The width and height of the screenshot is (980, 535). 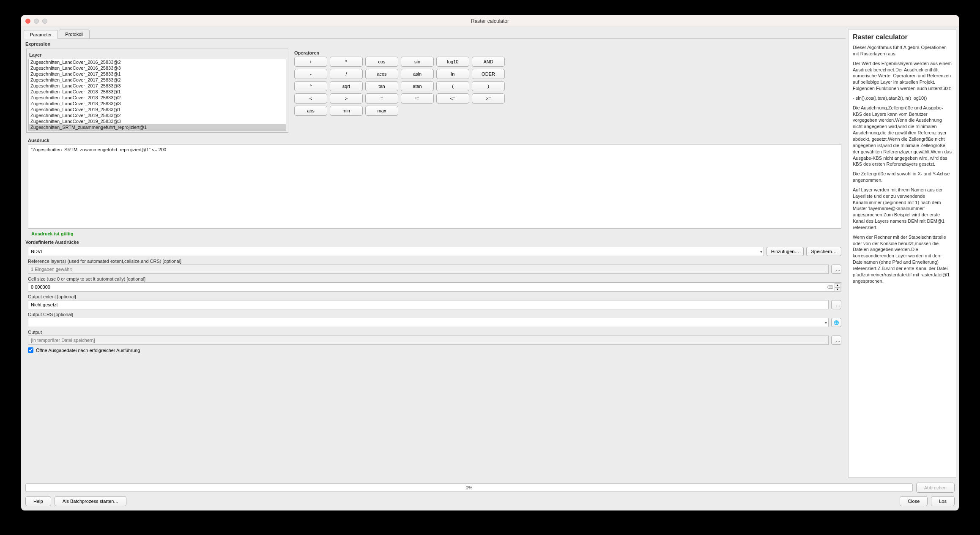 I want to click on op-plus: +, so click(x=311, y=62).